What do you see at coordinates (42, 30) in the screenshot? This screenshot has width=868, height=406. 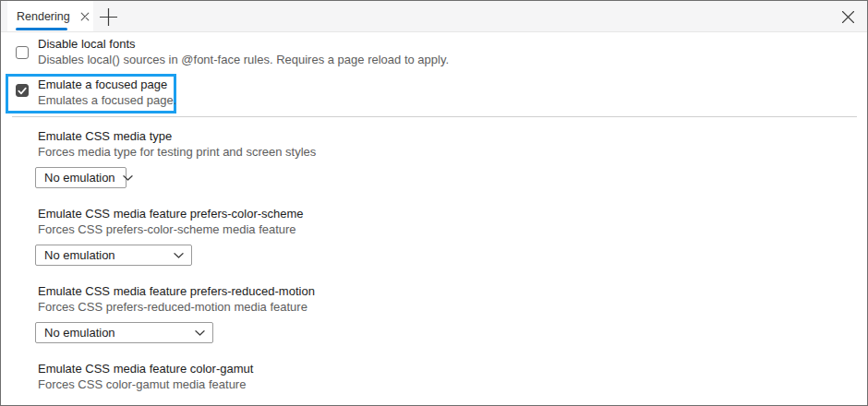 I see `active-tab-indicator` at bounding box center [42, 30].